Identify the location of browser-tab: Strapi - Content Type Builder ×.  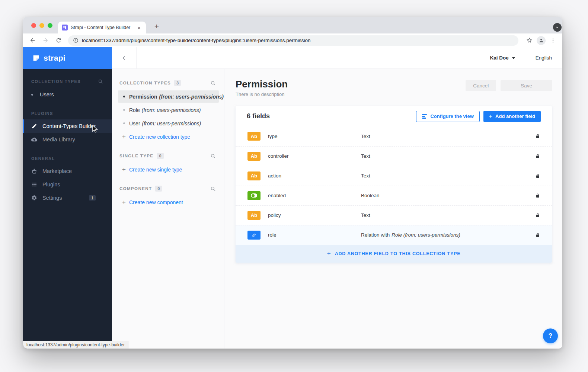
(102, 28).